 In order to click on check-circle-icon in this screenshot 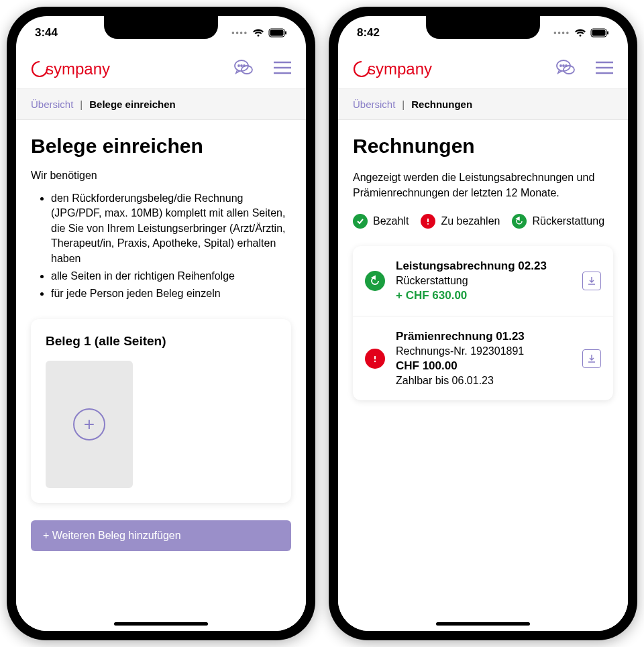, I will do `click(360, 221)`.